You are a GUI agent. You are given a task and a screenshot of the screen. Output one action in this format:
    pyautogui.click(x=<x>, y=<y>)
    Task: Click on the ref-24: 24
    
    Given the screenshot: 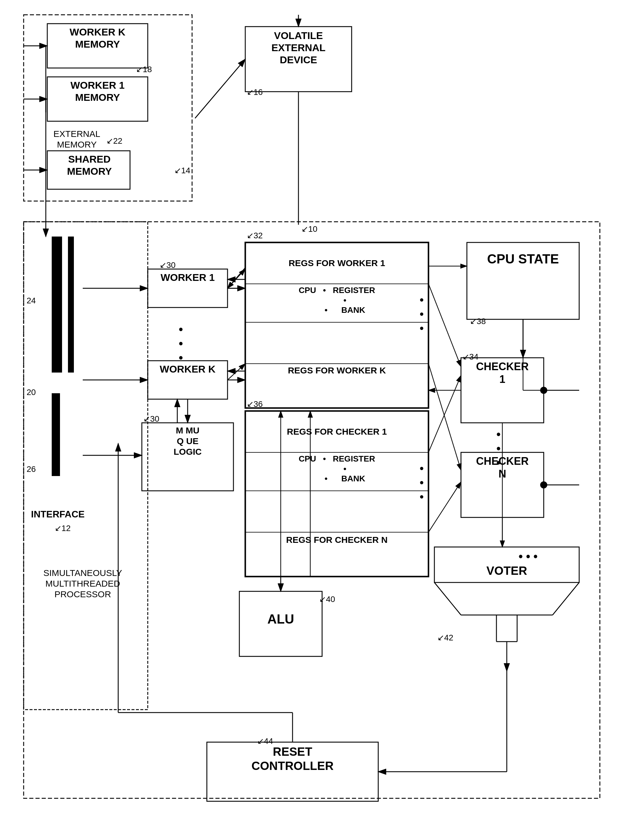 What is the action you would take?
    pyautogui.click(x=31, y=300)
    